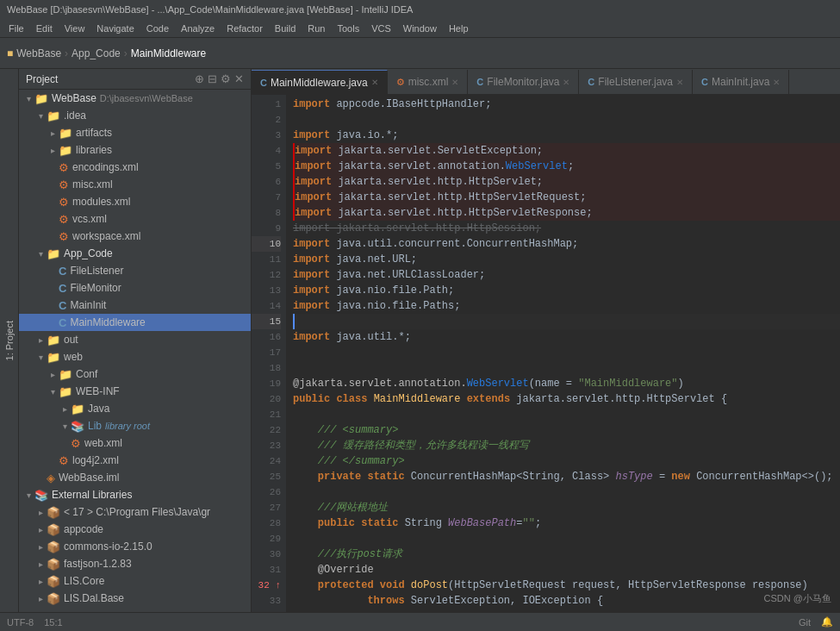 This screenshot has width=840, height=631. What do you see at coordinates (420, 28) in the screenshot?
I see `menu-bar: File Edit View Navigate Code Analyze Ref…` at bounding box center [420, 28].